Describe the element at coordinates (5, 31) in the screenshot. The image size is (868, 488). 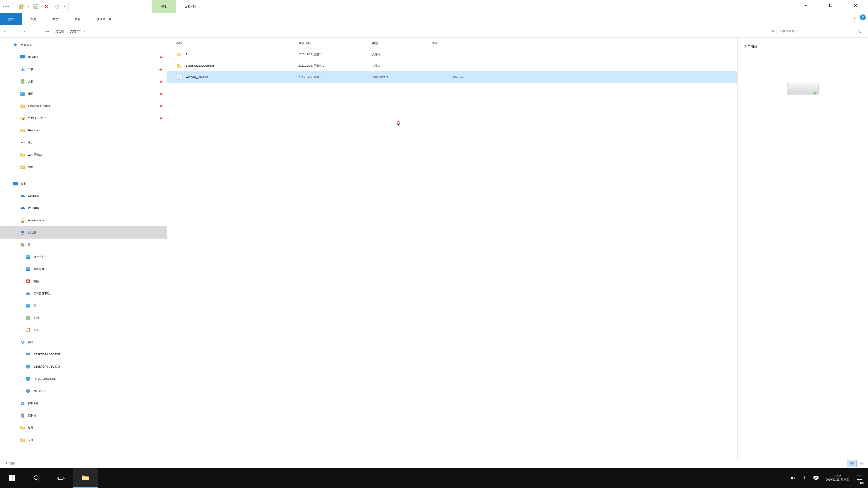
I see `nav-back-icon: ←` at that location.